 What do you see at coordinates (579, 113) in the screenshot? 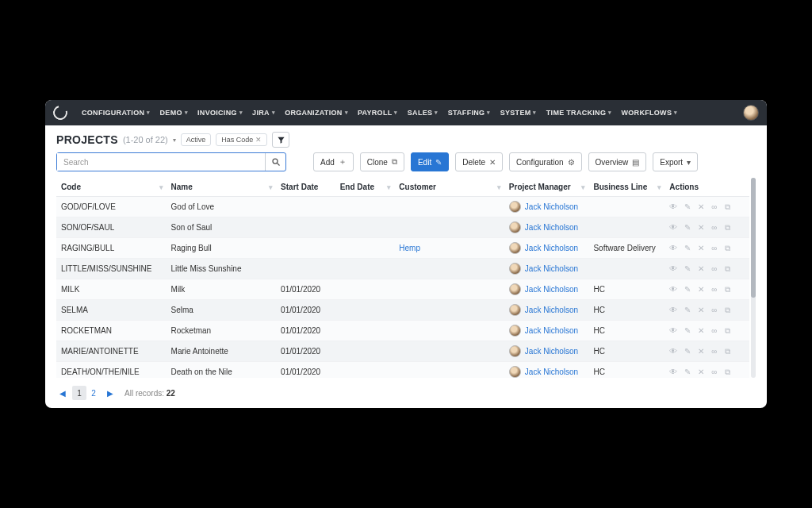
I see `nav-item-time-tracking: TIME TRACKING▾` at bounding box center [579, 113].